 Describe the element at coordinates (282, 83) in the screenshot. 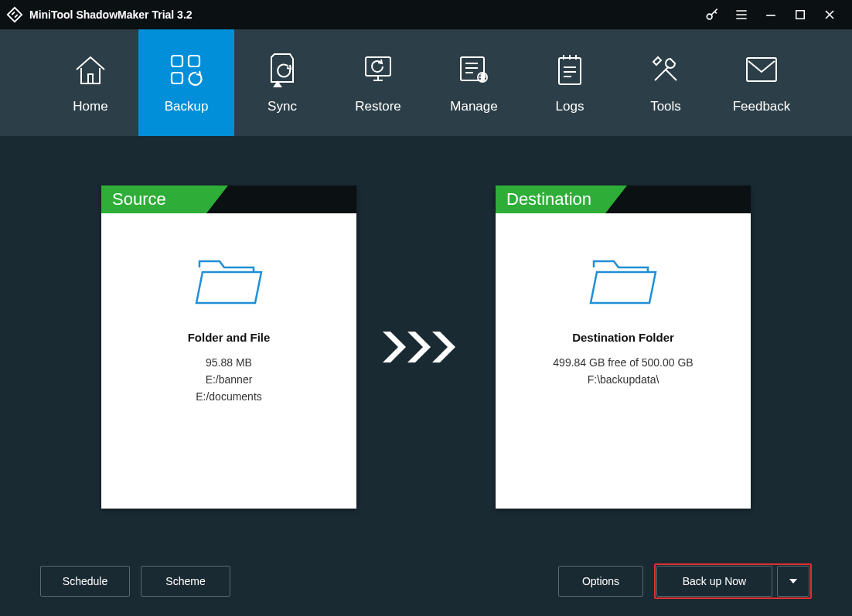

I see `nav-sync: Sync` at that location.